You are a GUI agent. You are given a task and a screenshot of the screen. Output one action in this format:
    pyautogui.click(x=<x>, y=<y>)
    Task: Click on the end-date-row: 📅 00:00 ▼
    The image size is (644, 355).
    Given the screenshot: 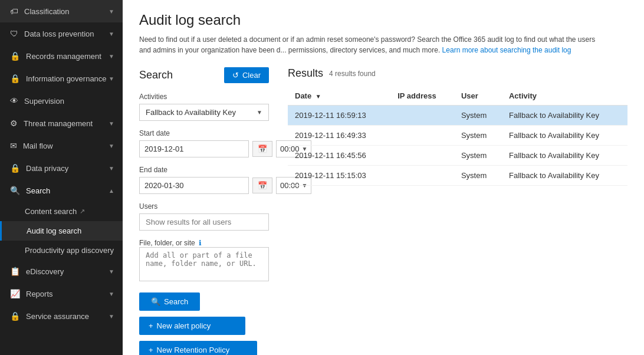 What is the action you would take?
    pyautogui.click(x=204, y=185)
    